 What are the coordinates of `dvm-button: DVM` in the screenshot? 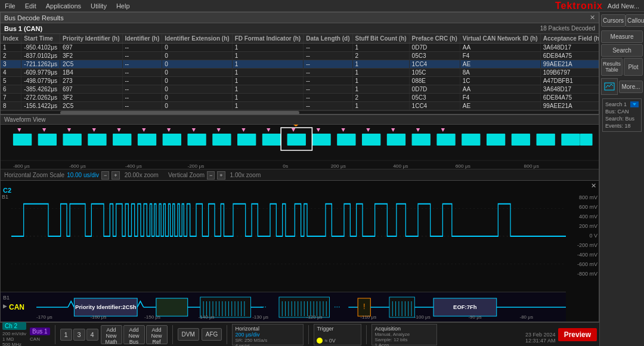 It's located at (188, 334).